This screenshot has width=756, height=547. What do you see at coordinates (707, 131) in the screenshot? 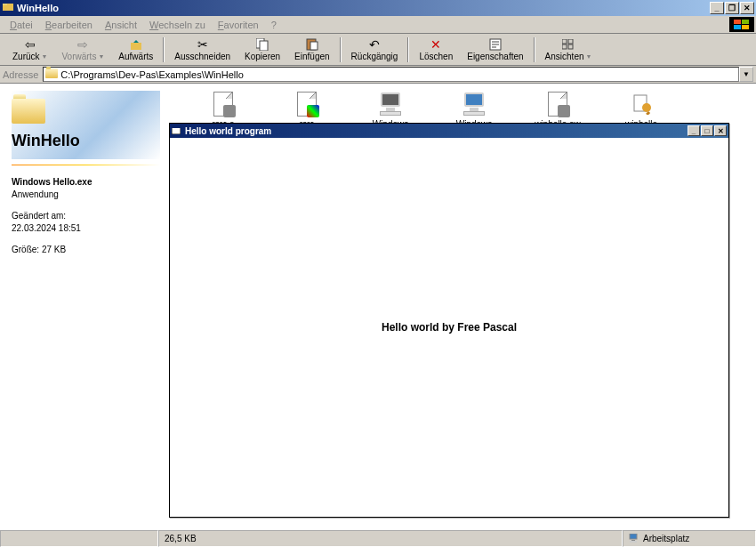
I see `app-maximize-button: □` at bounding box center [707, 131].